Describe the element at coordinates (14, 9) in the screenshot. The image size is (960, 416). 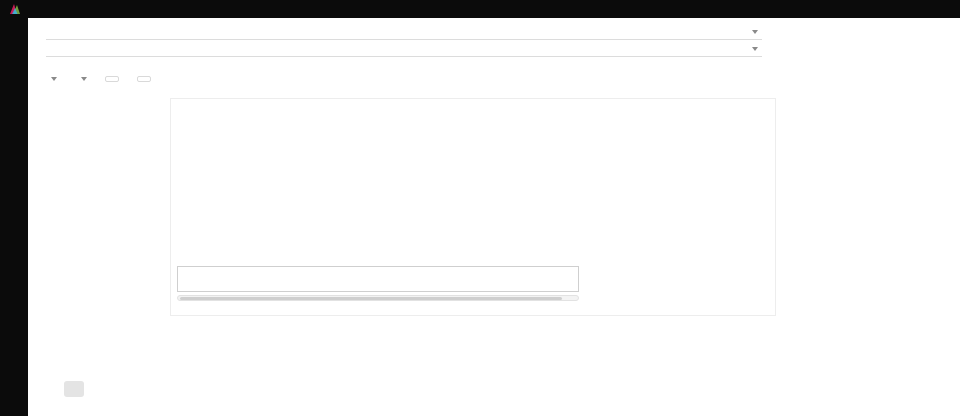
I see `logo-icon` at that location.